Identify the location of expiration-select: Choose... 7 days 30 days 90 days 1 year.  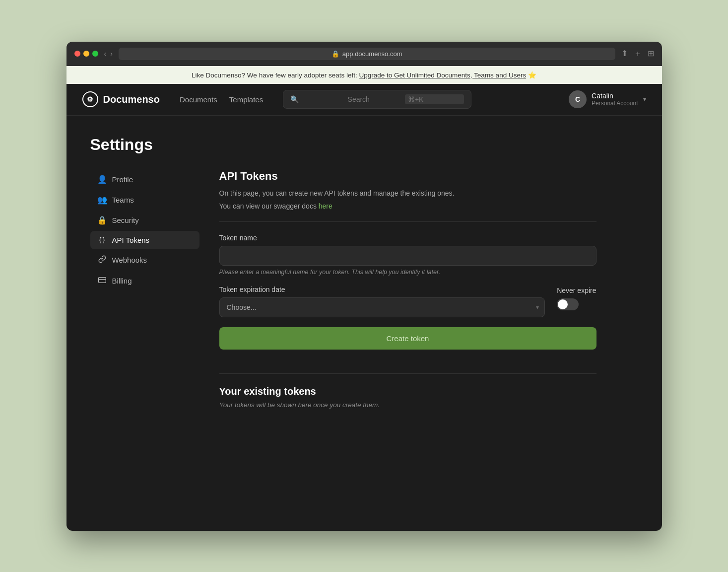
(382, 307).